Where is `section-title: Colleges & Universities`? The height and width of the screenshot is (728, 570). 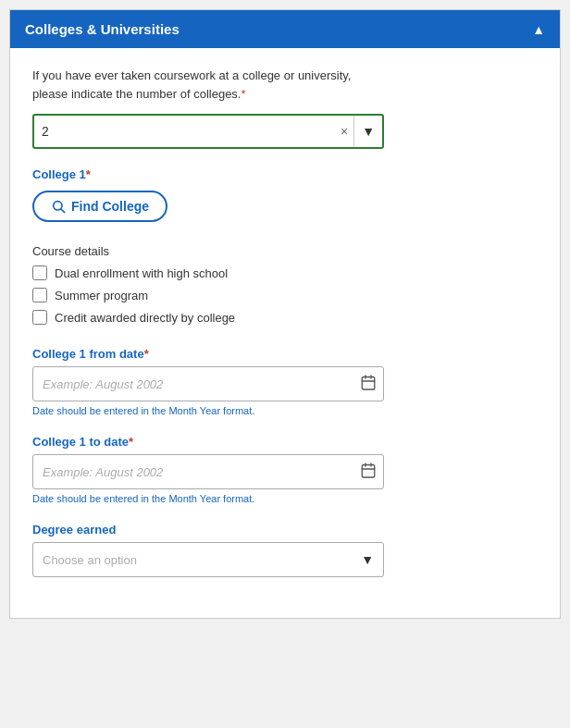
section-title: Colleges & Universities is located at coordinates (102, 30).